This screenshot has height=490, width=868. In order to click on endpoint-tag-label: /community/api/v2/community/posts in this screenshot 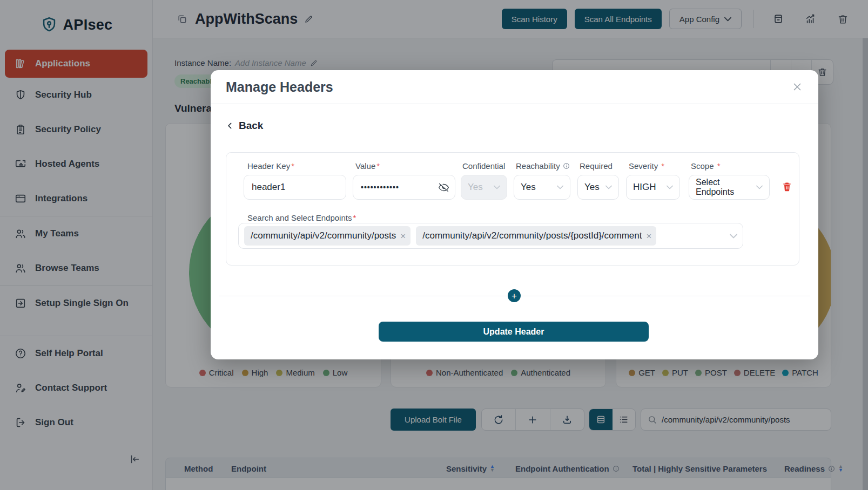, I will do `click(323, 236)`.